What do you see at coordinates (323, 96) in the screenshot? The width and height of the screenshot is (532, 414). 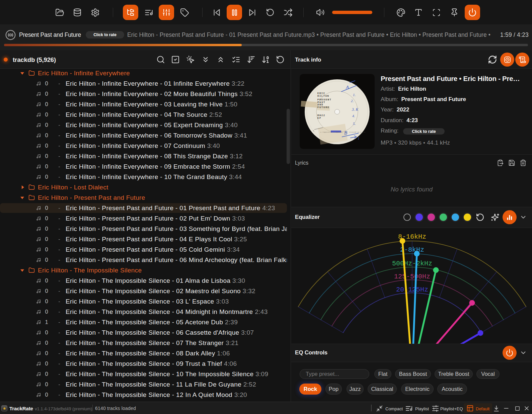 I see `svg-text: HILTON` at bounding box center [323, 96].